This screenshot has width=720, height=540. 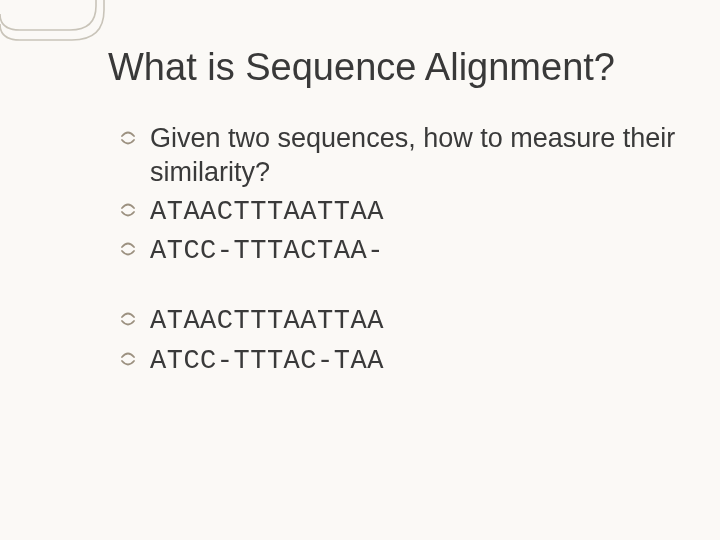 I want to click on slide-title: What is Sequence Alignment?, so click(x=394, y=68).